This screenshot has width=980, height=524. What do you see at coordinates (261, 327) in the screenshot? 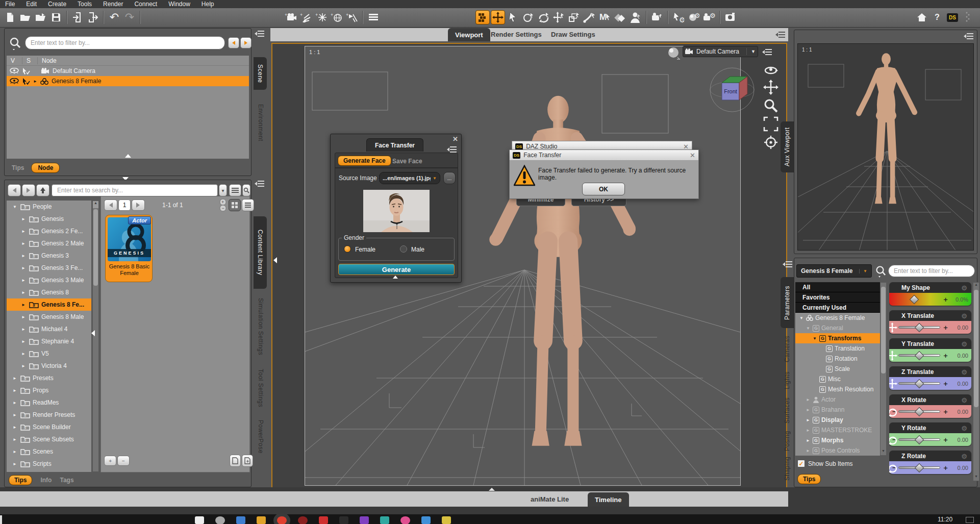
I see `side-tab-simulation-settings: Simulation Settings` at bounding box center [261, 327].